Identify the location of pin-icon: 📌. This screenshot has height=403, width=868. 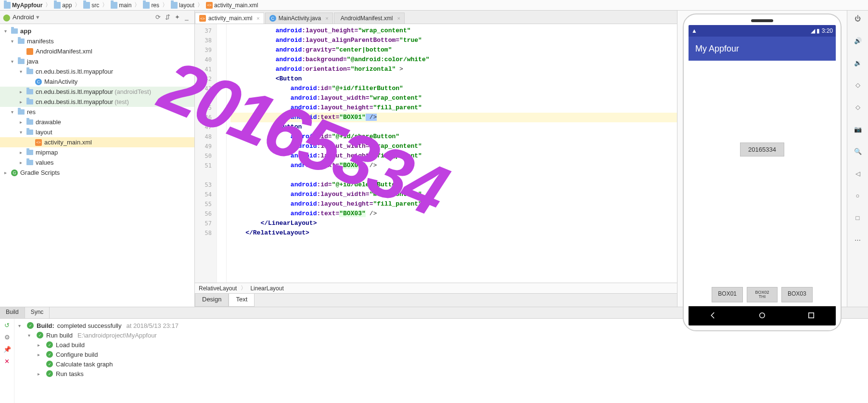
(7, 350).